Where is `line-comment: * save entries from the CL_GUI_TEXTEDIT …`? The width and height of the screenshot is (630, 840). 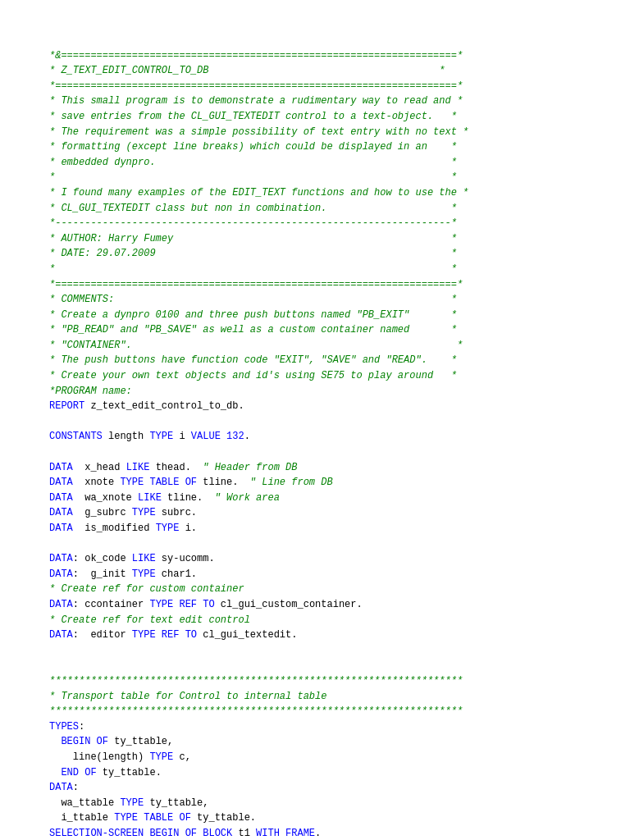
line-comment: * save entries from the CL_GUI_TEXTEDIT … is located at coordinates (253, 116).